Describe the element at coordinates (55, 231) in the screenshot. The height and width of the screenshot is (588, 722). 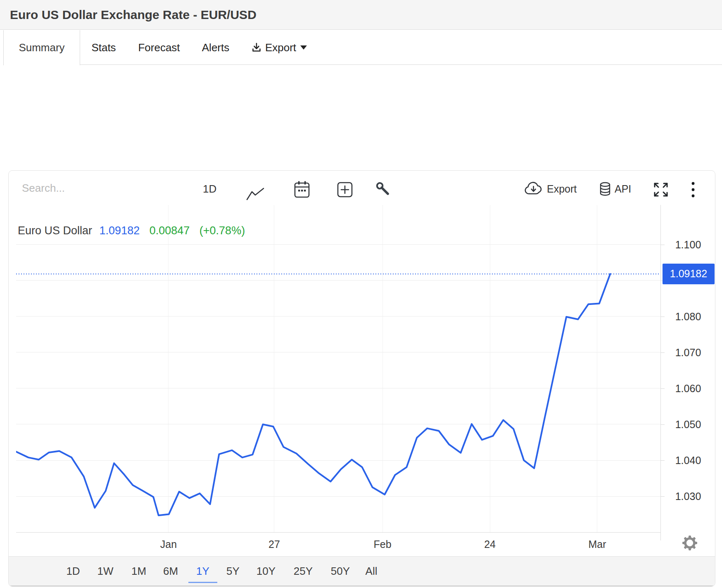
I see `legend-series-name: Euro US Dollar` at that location.